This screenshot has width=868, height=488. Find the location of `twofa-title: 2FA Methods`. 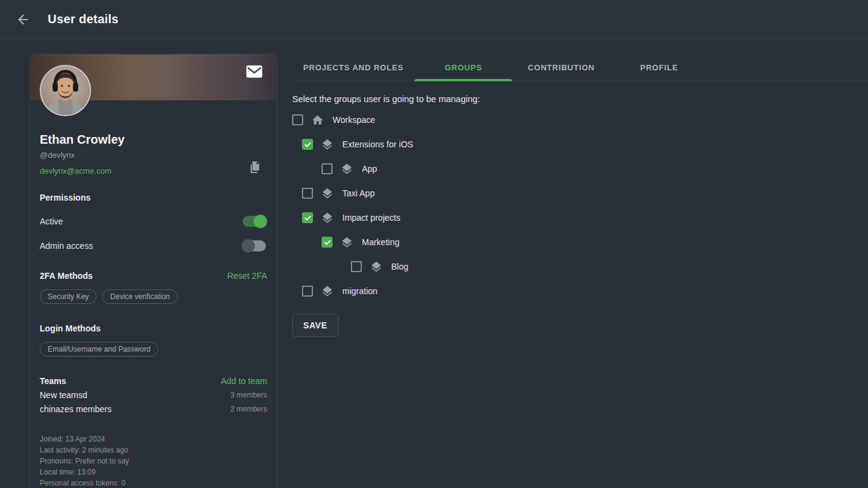

twofa-title: 2FA Methods is located at coordinates (66, 276).